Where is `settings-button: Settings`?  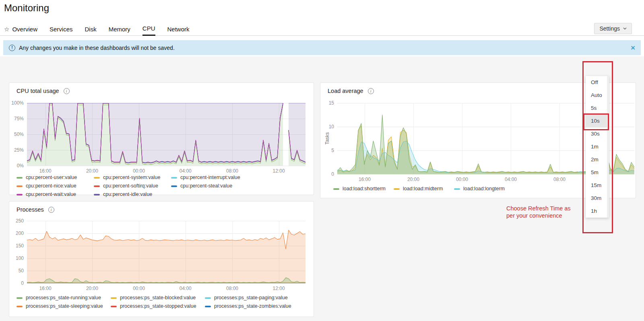
settings-button: Settings is located at coordinates (613, 29).